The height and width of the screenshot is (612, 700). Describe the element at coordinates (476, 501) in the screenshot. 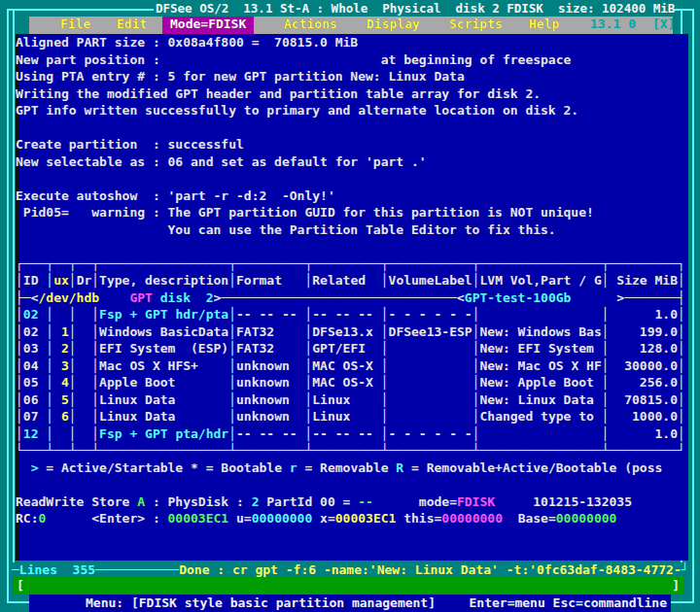

I see `text-segment: FDISK` at that location.